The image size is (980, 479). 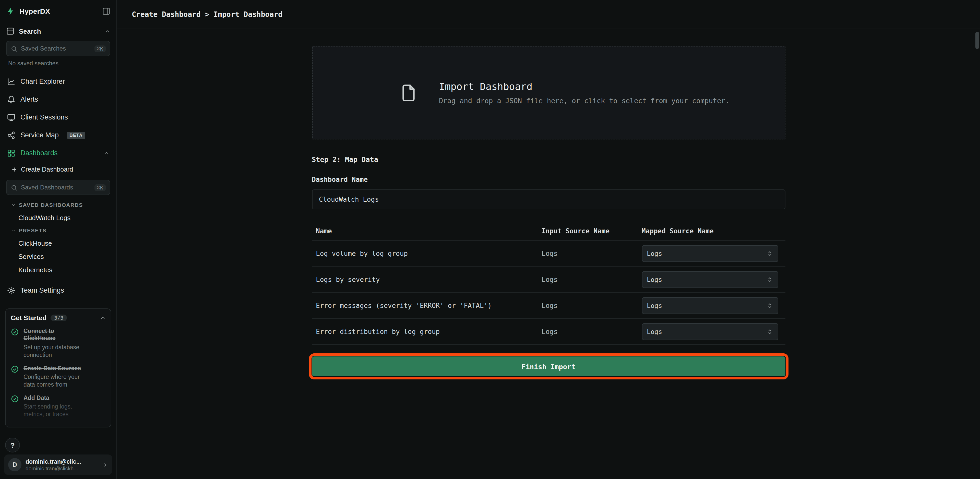 What do you see at coordinates (56, 49) in the screenshot?
I see `saved-searches-placeholder: Saved Searches` at bounding box center [56, 49].